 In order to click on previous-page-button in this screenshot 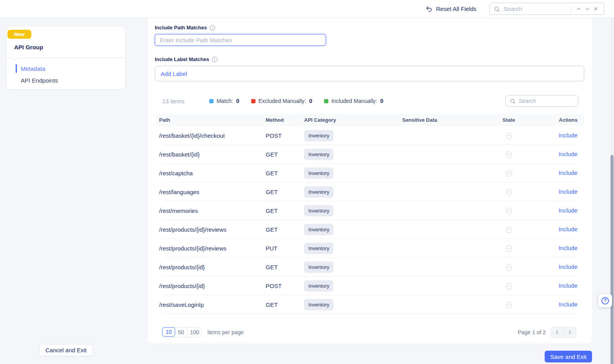, I will do `click(557, 332)`.